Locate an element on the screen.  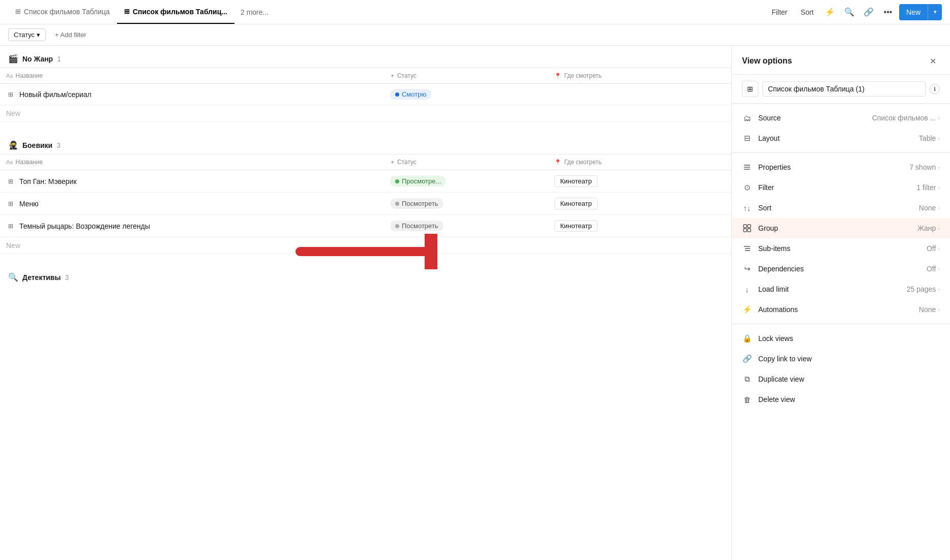
info-icon: ℹ is located at coordinates (935, 89).